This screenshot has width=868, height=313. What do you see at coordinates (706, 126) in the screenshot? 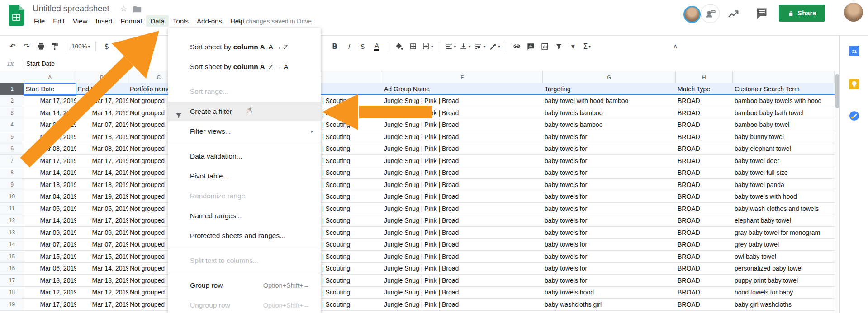
I see `cell-H4: BROAD` at bounding box center [706, 126].